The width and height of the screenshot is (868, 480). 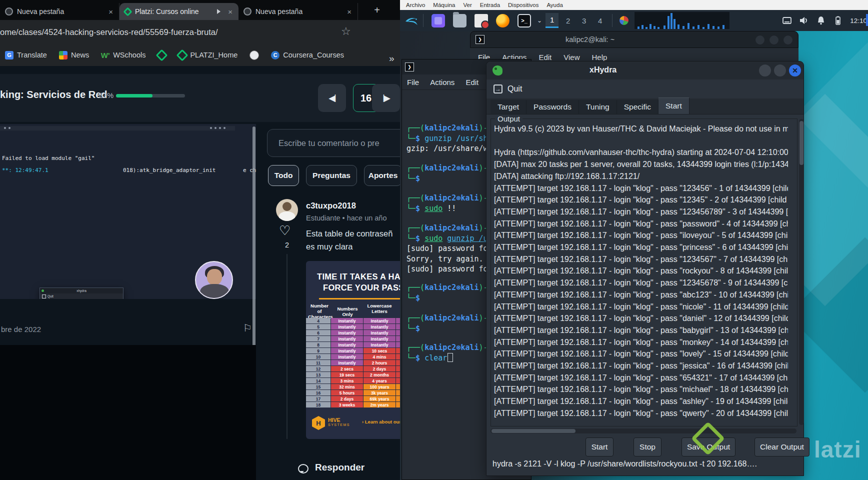 What do you see at coordinates (170, 32) in the screenshot?
I see `address-bar: ome/clases/4524-hacking-servicios-red/55…` at bounding box center [170, 32].